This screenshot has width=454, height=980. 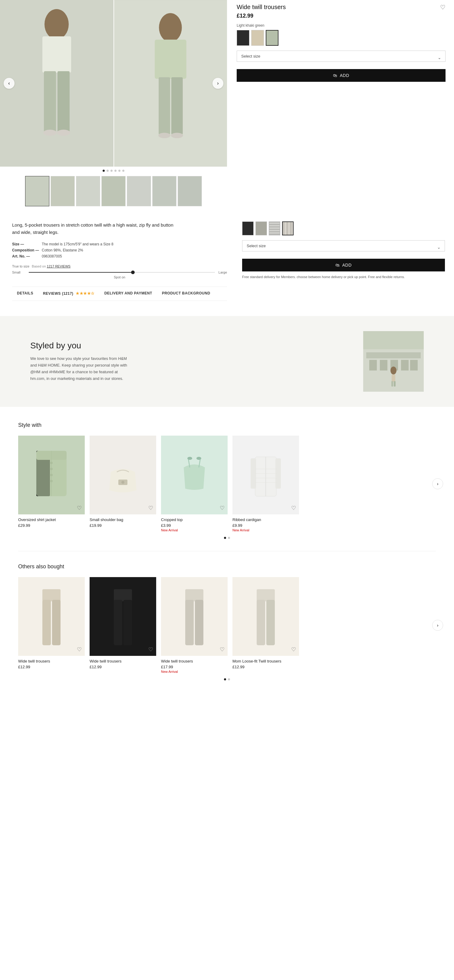 What do you see at coordinates (438, 625) in the screenshot?
I see `others-next-button: ›` at bounding box center [438, 625].